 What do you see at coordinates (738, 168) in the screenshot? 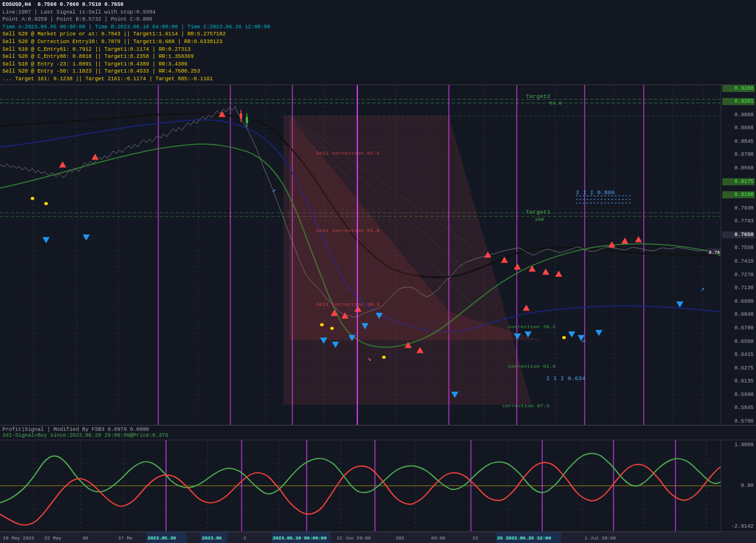
I see `price-8560: 0.8560` at bounding box center [738, 168].